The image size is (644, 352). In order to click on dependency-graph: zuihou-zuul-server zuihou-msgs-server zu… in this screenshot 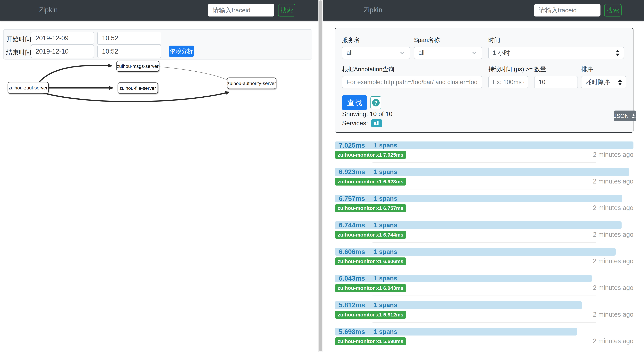, I will do `click(159, 88)`.